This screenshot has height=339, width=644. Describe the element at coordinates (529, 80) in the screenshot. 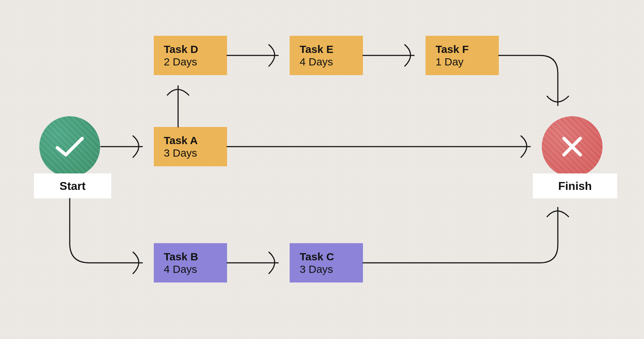

I see `edge-f-finish` at that location.